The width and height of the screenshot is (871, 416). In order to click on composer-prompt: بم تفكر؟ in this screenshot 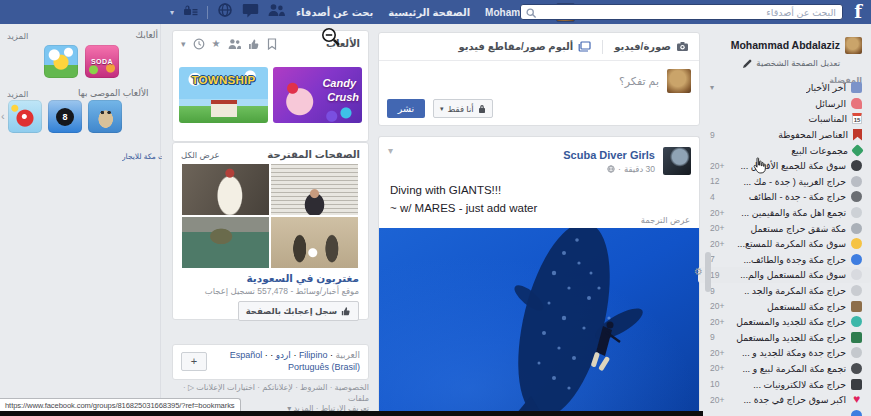, I will do `click(639, 82)`.